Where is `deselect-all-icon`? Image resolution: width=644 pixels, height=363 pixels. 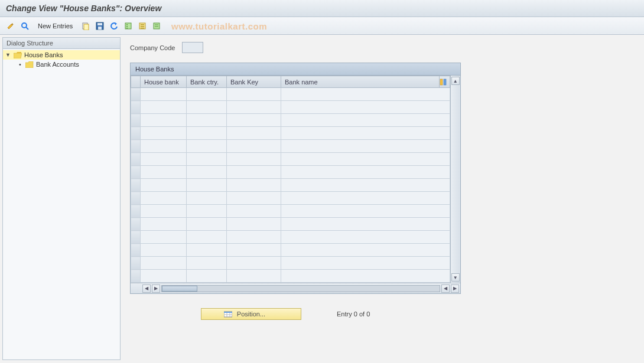 deselect-all-icon is located at coordinates (142, 26).